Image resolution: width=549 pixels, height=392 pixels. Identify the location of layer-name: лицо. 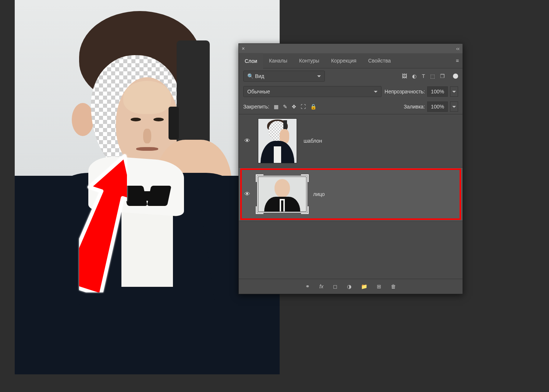
(319, 194).